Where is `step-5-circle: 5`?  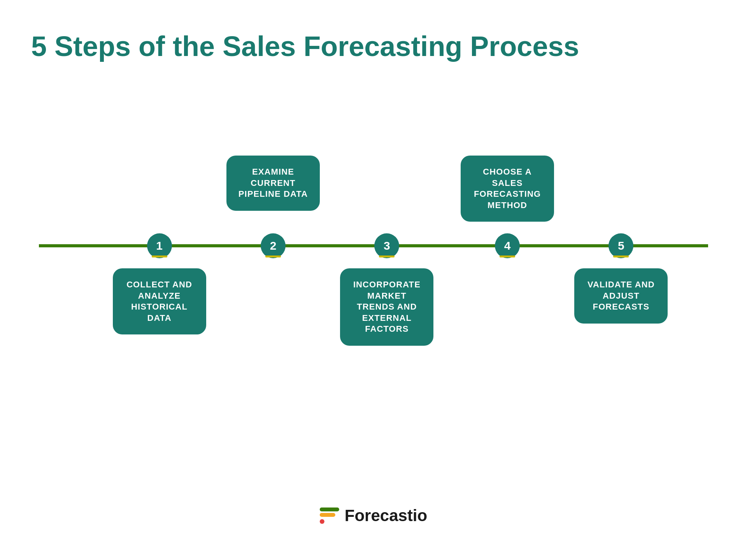
step-5-circle: 5 is located at coordinates (621, 246).